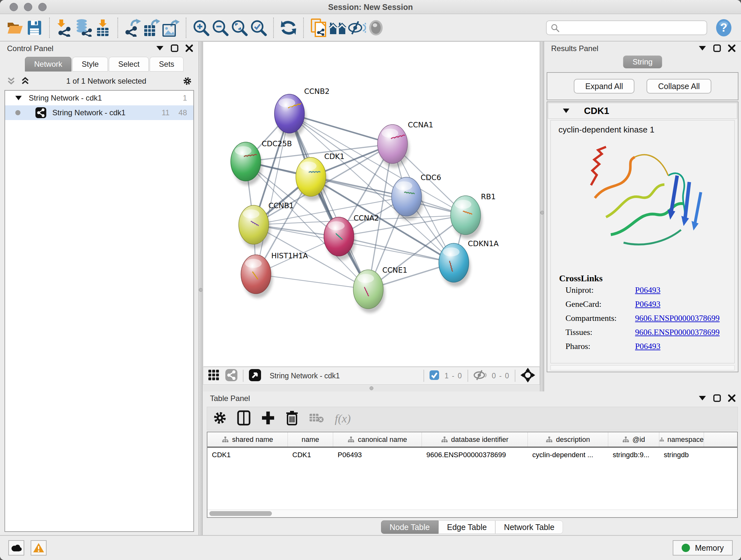  I want to click on show-all-button, so click(376, 27).